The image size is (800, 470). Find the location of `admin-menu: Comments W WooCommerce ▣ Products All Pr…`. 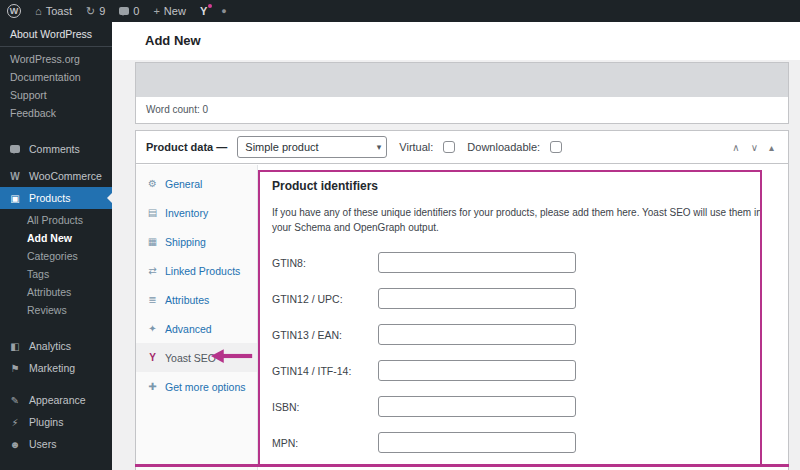

admin-menu: Comments W WooCommerce ▣ Products All Pr… is located at coordinates (56, 296).